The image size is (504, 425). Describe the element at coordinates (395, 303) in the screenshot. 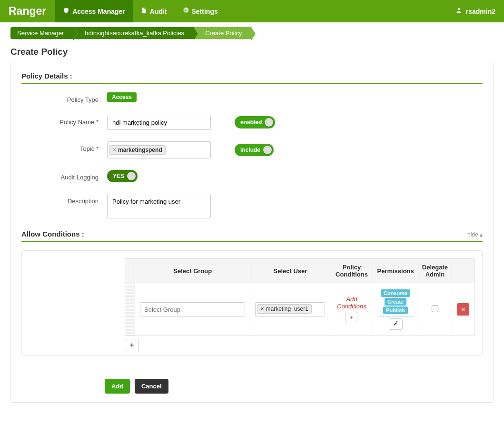

I see `permissions-group: Consume Create Publish` at that location.